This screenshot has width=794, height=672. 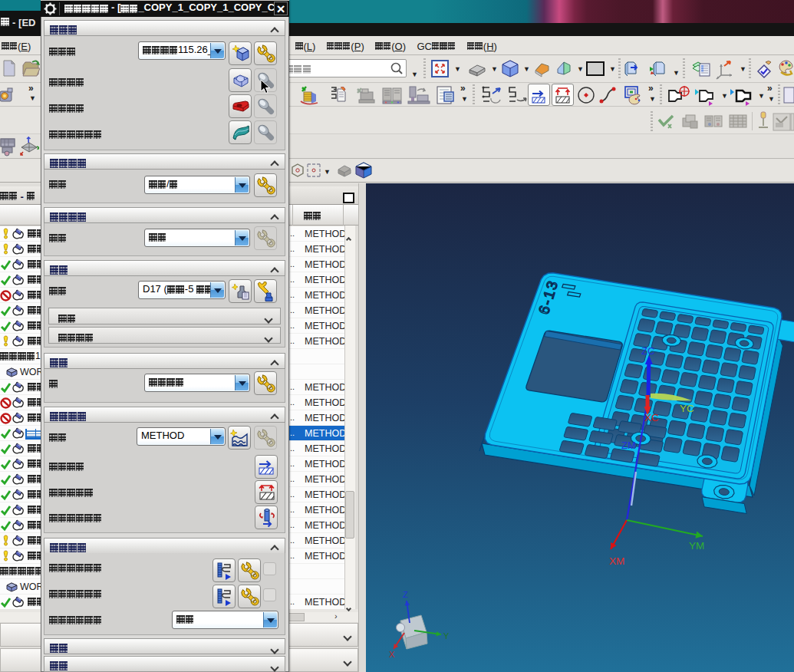 I want to click on svg-text: YM, so click(x=697, y=546).